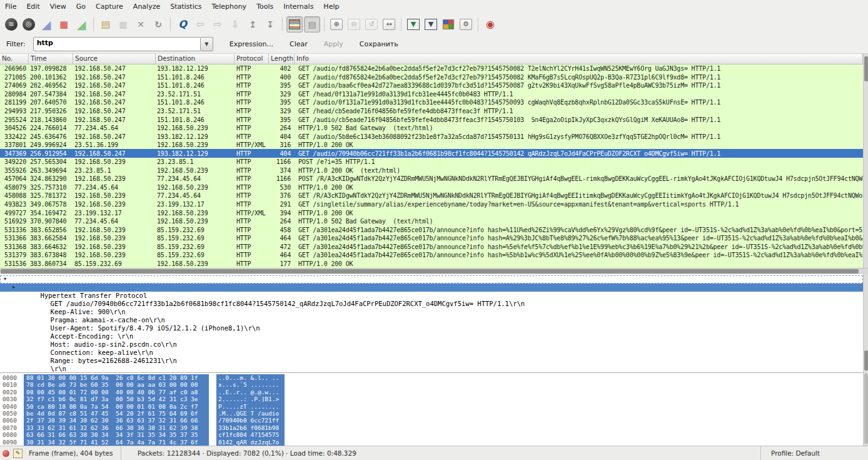 The height and width of the screenshot is (460, 868). Describe the element at coordinates (141, 24) in the screenshot. I see `close-file-icon: ✕` at that location.